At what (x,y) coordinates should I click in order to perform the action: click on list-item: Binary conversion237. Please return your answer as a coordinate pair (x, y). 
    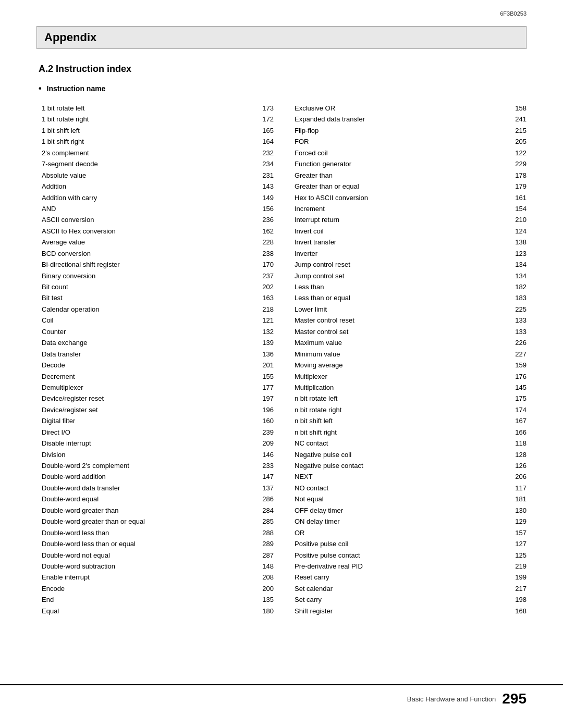
    Looking at the image, I should click on (157, 276).